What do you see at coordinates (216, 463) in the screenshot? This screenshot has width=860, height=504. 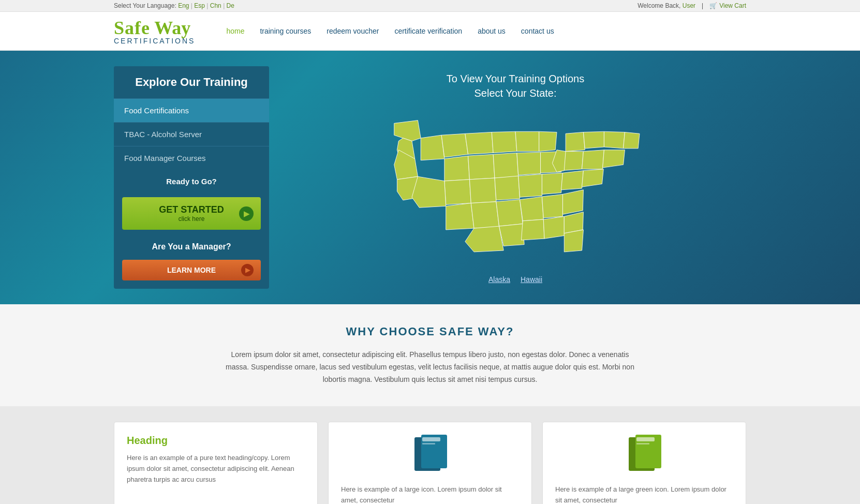 I see `card-text: Heading Here is an example of a pure tex…` at bounding box center [216, 463].